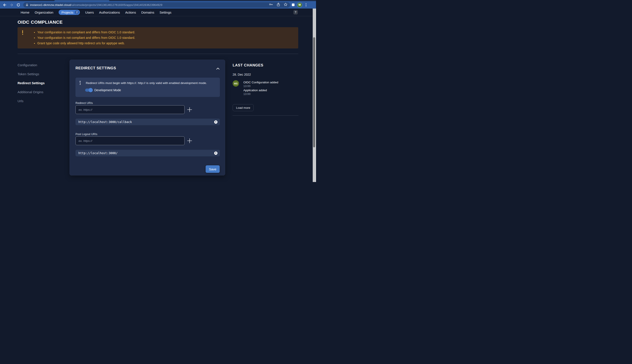  Describe the element at coordinates (278, 5) in the screenshot. I see `share-icon` at that location.